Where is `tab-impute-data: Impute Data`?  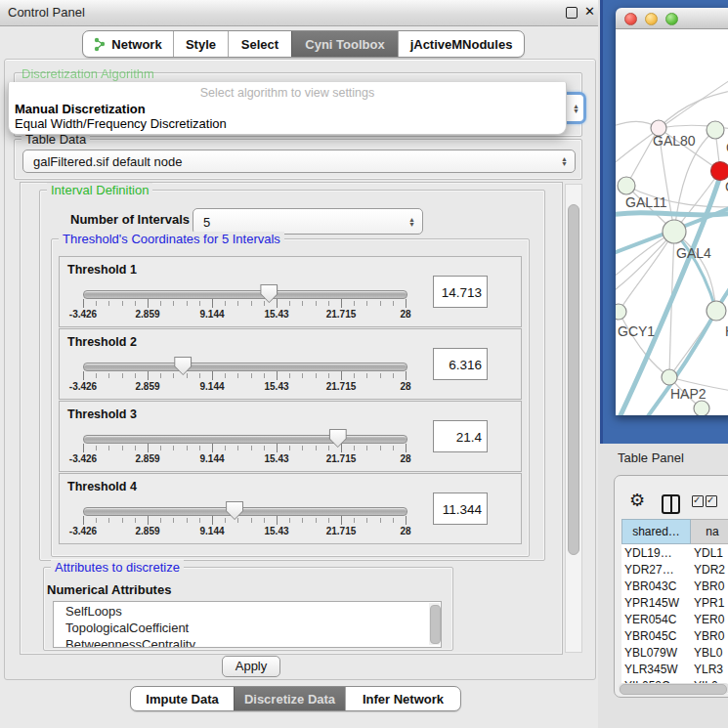 tab-impute-data: Impute Data is located at coordinates (182, 699).